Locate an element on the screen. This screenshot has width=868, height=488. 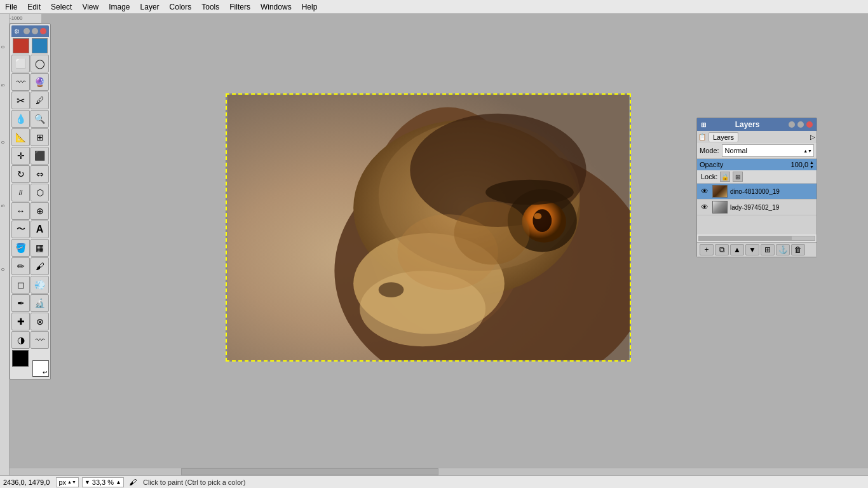
layer-item: 👁 dino-4813000_19 is located at coordinates (757, 192).